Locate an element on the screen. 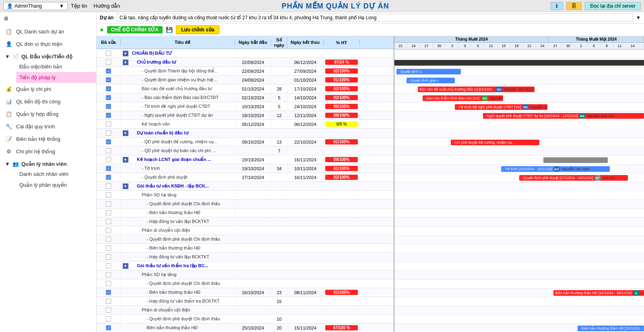 This screenshot has width=644, height=332. row-end-date: 10/11/2024 is located at coordinates (305, 169).